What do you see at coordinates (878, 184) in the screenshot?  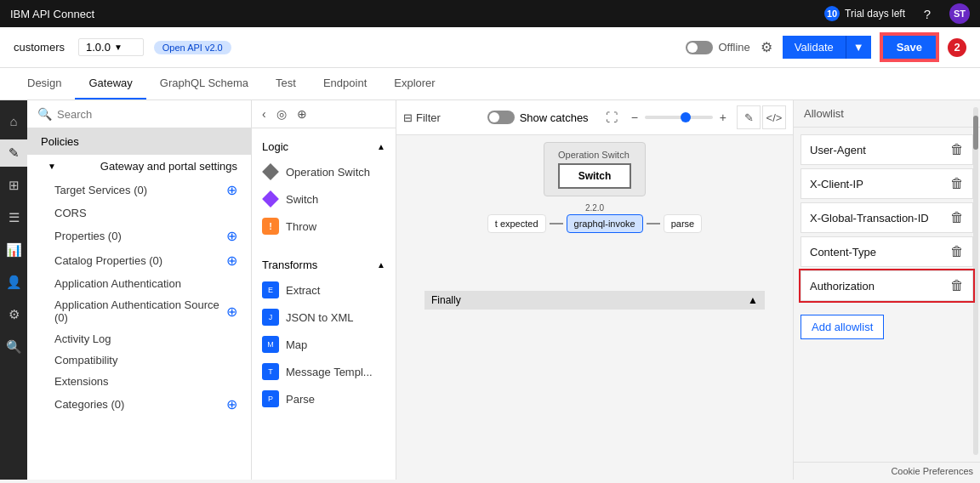 I see `allowlist-item-label: X-Client-IP` at bounding box center [878, 184].